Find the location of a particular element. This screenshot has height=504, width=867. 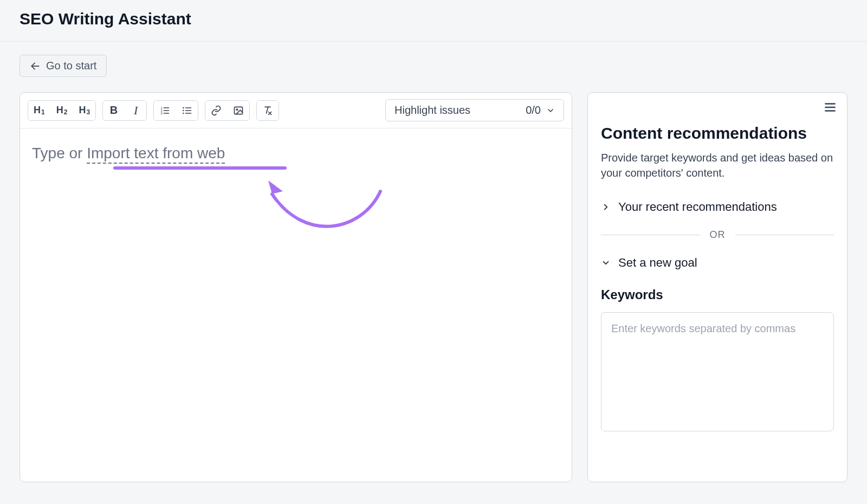

h1-button: H1 is located at coordinates (39, 111).